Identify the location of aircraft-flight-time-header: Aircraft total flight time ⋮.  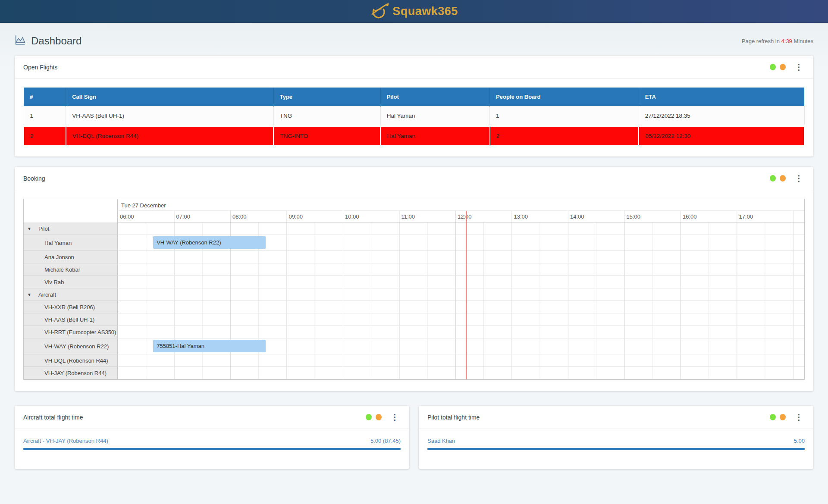
(212, 417).